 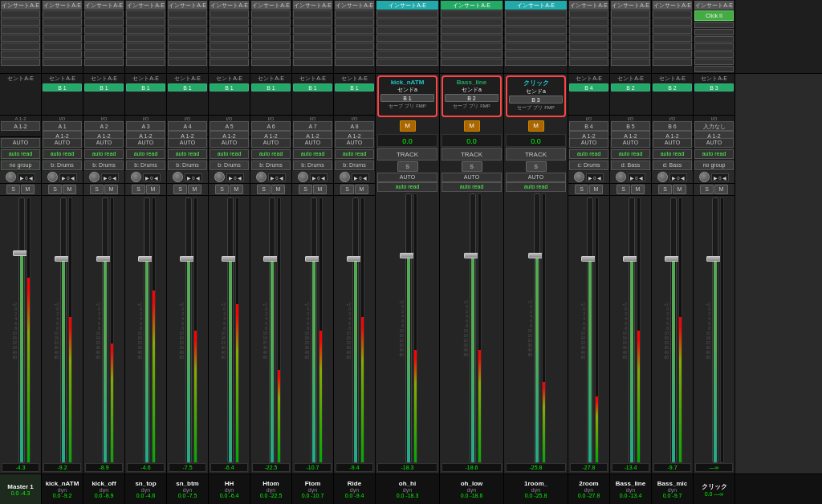 I want to click on send-slot-sn_btm: B 1, so click(x=188, y=87).